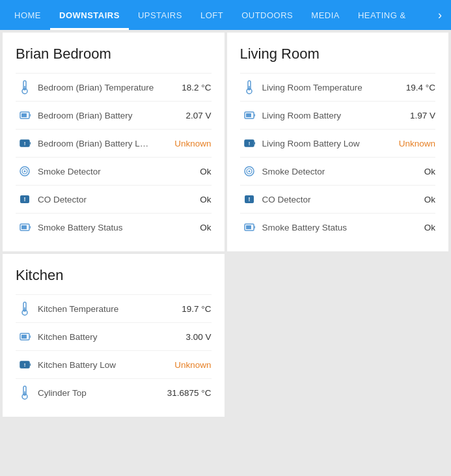 This screenshot has height=476, width=451. I want to click on sensor-value: 2.07 V, so click(192, 116).